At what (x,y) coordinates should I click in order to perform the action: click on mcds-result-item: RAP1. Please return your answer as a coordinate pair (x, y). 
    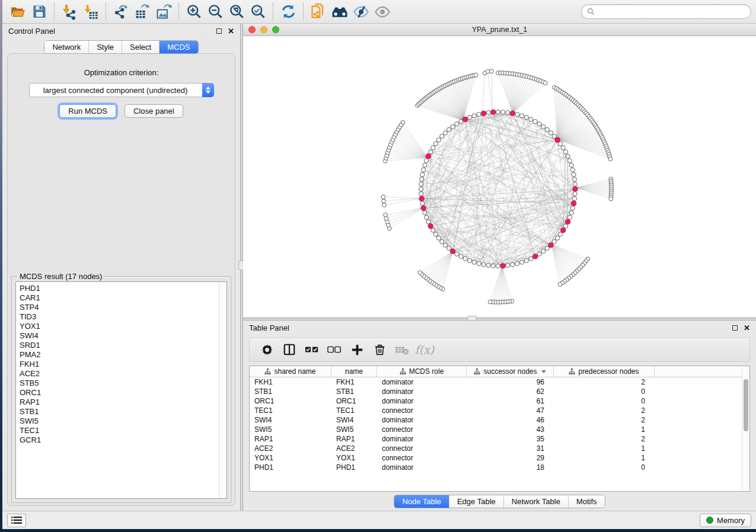
    Looking at the image, I should click on (119, 402).